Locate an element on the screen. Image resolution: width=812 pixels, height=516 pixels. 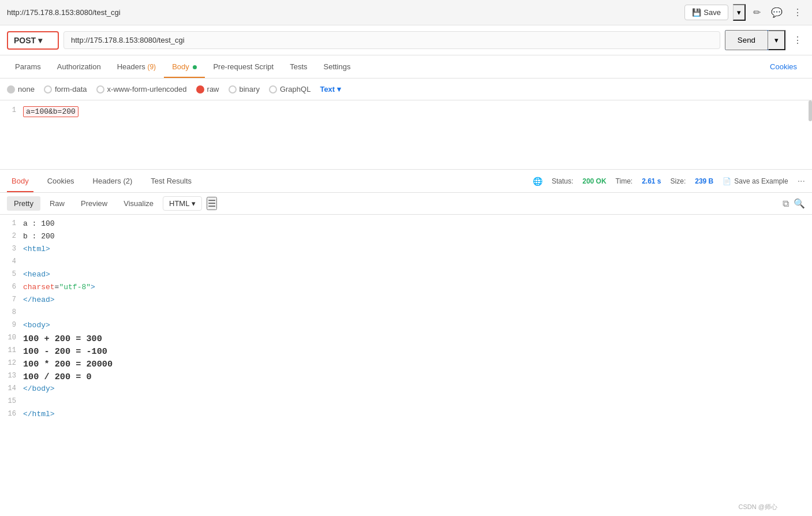
resp-line-10: 10 100 + 200 = 300 is located at coordinates (406, 339).